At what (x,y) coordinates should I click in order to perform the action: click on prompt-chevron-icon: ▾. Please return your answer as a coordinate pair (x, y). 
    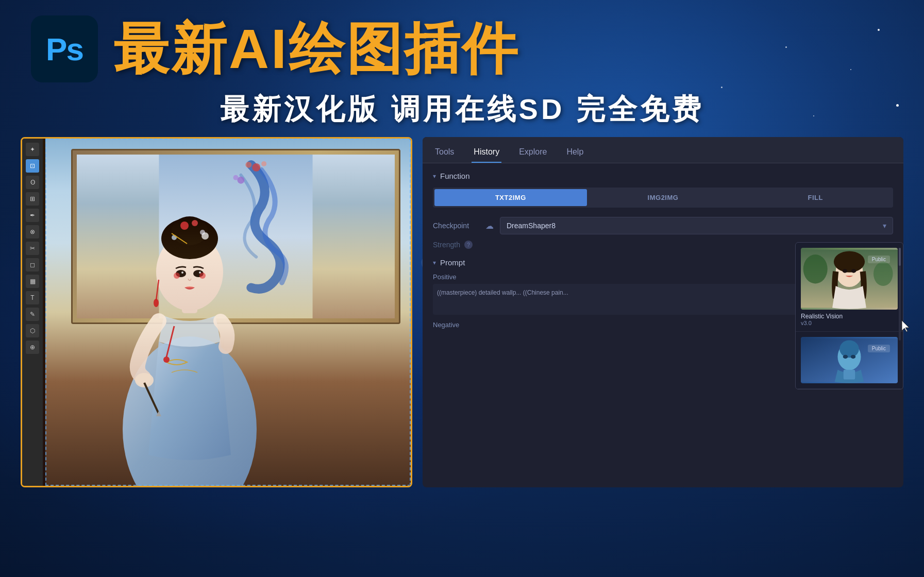
    Looking at the image, I should click on (434, 263).